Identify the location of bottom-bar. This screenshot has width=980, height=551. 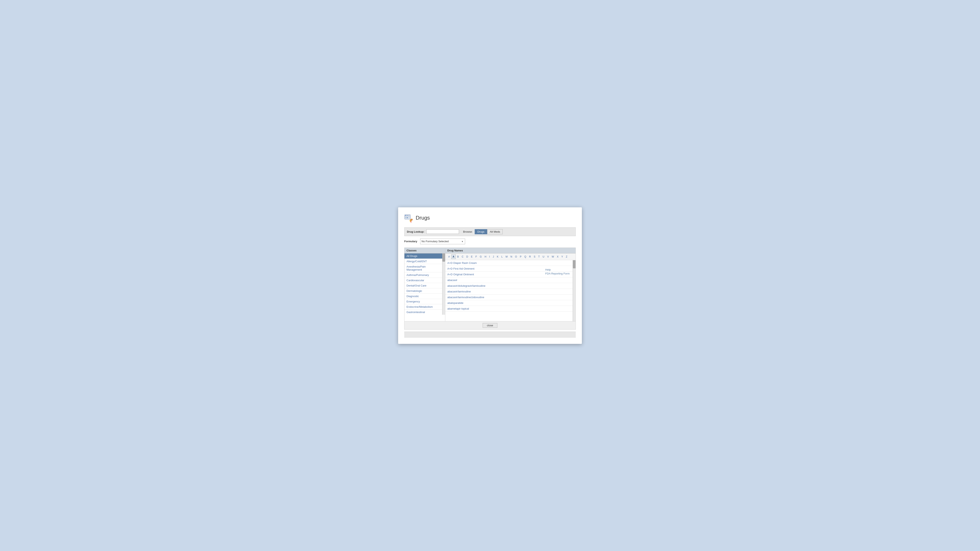
(490, 335).